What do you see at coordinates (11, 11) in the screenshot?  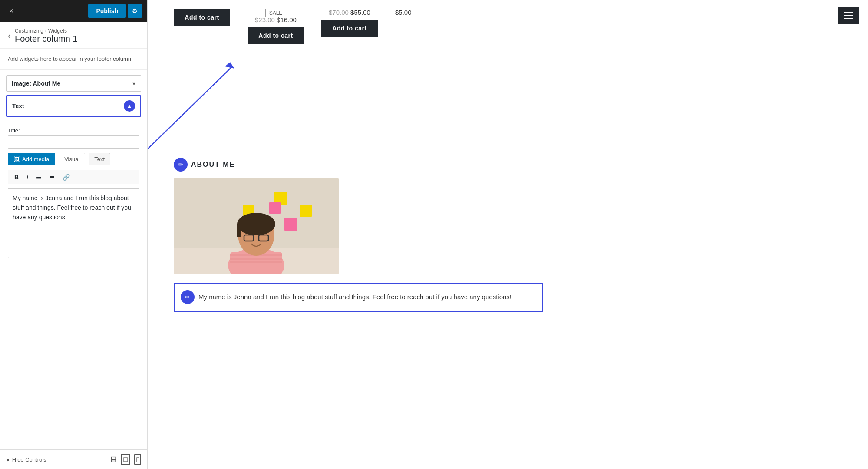 I see `close-button: ×` at bounding box center [11, 11].